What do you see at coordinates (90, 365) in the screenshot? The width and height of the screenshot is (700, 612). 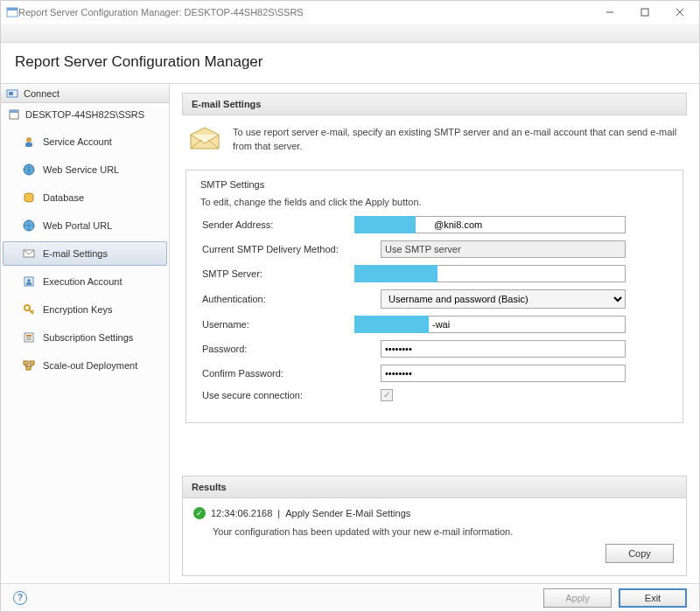 I see `sidebar-item-label: Scale-out Deployment` at bounding box center [90, 365].